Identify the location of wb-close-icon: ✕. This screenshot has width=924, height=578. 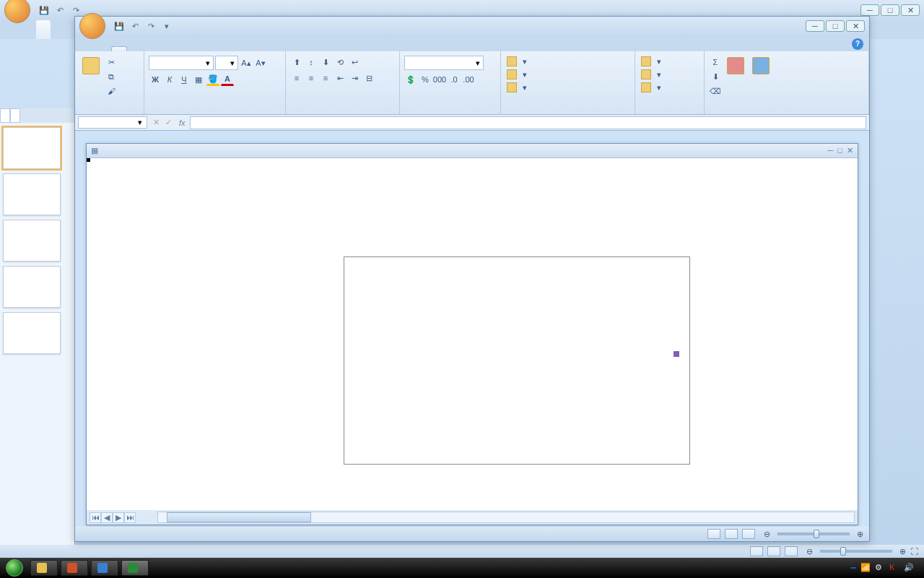
(850, 150).